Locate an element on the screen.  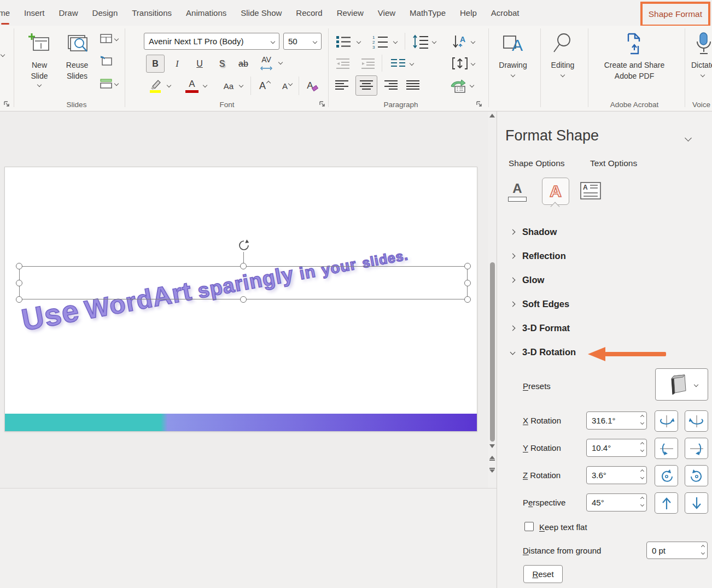
tab-transitions: Transitions is located at coordinates (152, 13).